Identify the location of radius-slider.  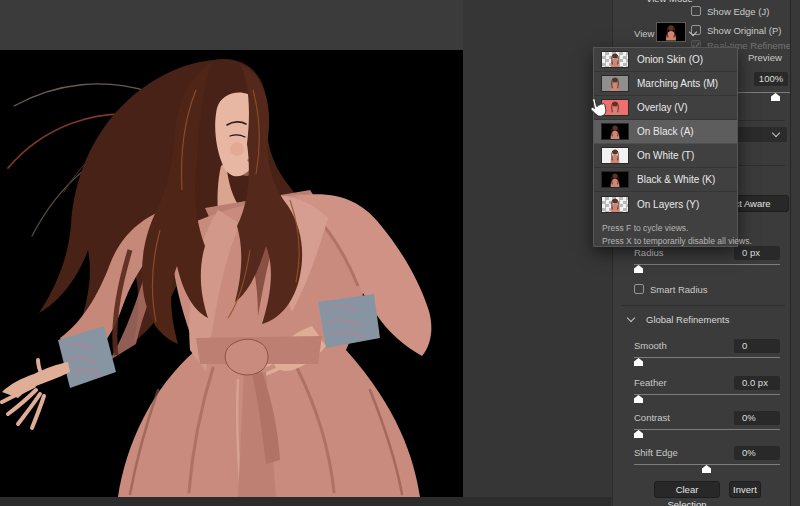
(707, 268).